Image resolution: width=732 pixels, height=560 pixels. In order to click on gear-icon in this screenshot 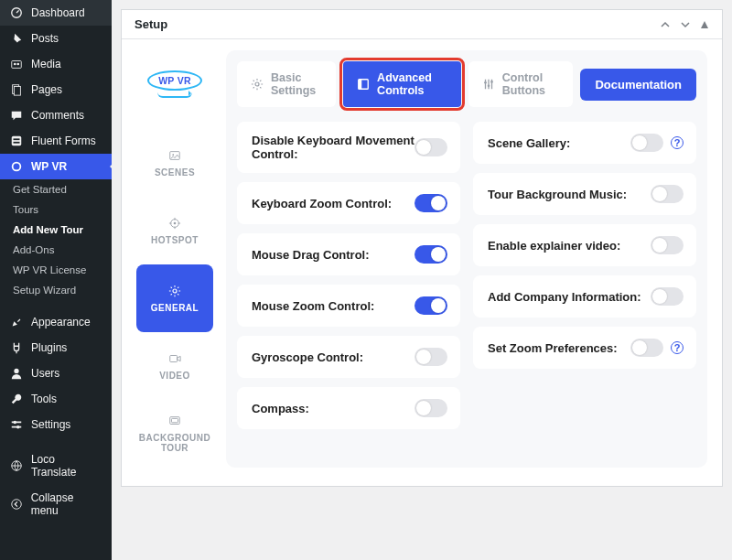, I will do `click(175, 291)`.